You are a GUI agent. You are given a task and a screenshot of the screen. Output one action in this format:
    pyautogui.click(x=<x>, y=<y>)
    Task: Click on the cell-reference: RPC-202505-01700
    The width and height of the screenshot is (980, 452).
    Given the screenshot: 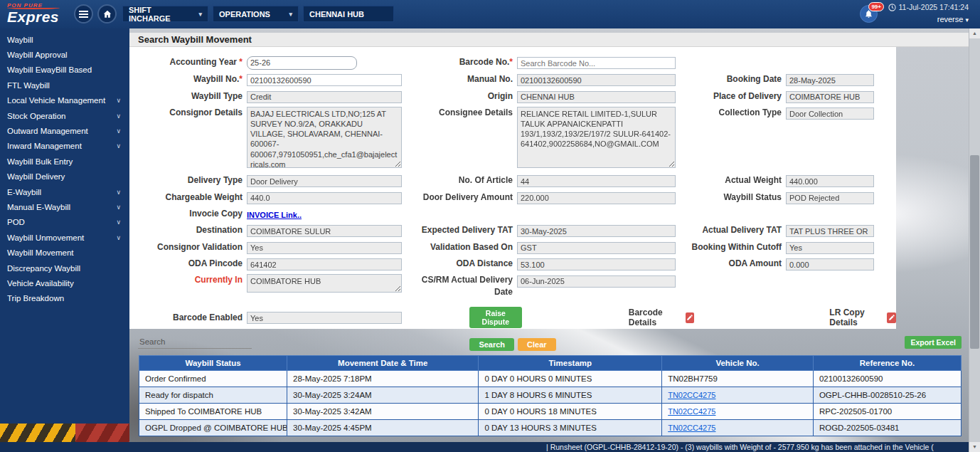 What is the action you would take?
    pyautogui.click(x=887, y=411)
    